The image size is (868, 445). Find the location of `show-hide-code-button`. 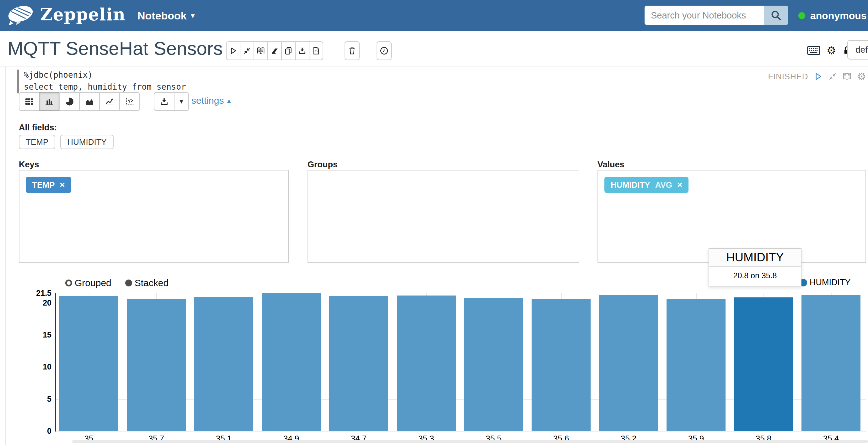

show-hide-code-button is located at coordinates (261, 51).